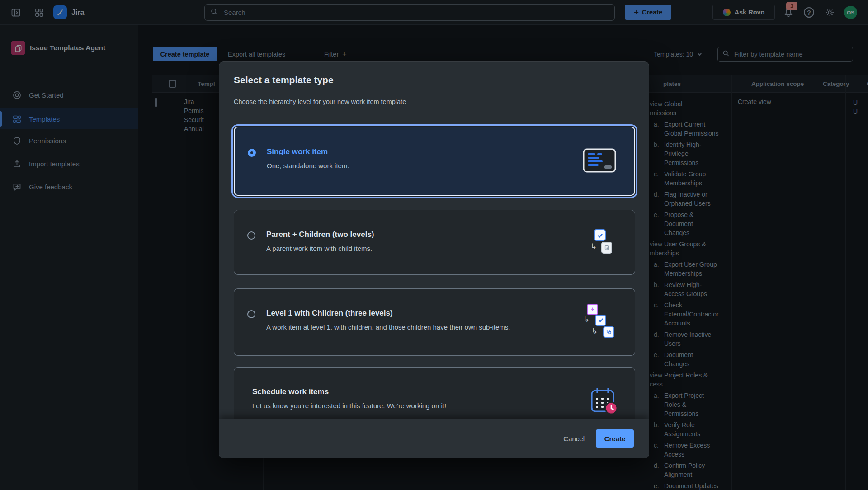  I want to click on cancel-button: Cancel, so click(574, 438).